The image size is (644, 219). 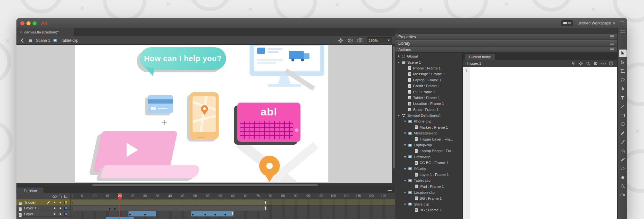 I want to click on timeline-layer-row: Layer 15, so click(x=43, y=208).